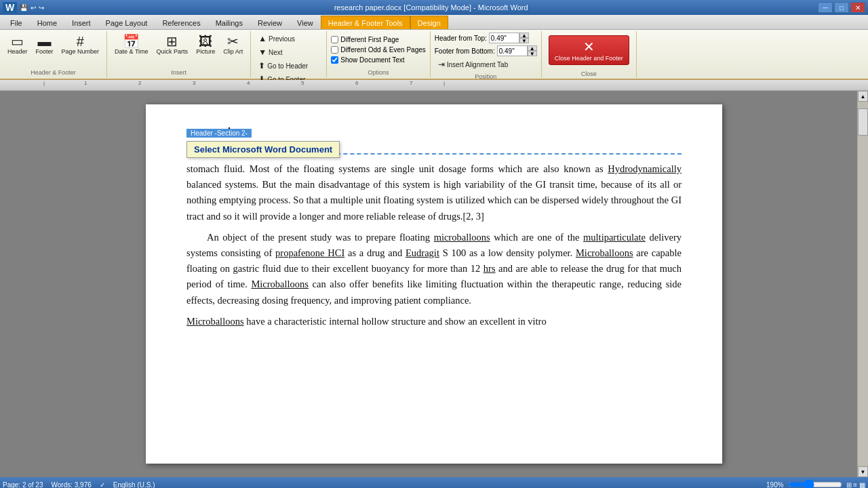  What do you see at coordinates (441, 64) in the screenshot?
I see `align-tab-icon: ⇥` at bounding box center [441, 64].